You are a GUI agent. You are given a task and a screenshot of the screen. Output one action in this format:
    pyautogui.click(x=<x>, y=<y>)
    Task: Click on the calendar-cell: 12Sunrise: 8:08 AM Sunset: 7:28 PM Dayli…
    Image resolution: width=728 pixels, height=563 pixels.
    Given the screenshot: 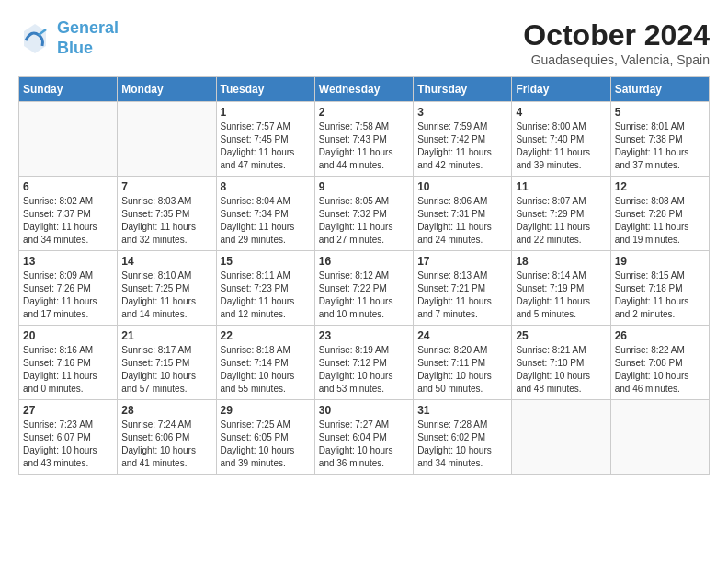 What is the action you would take?
    pyautogui.click(x=660, y=213)
    